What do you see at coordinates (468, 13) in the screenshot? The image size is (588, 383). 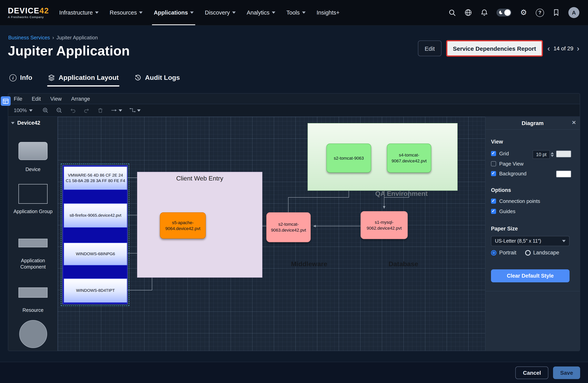 I see `globe-icon` at bounding box center [468, 13].